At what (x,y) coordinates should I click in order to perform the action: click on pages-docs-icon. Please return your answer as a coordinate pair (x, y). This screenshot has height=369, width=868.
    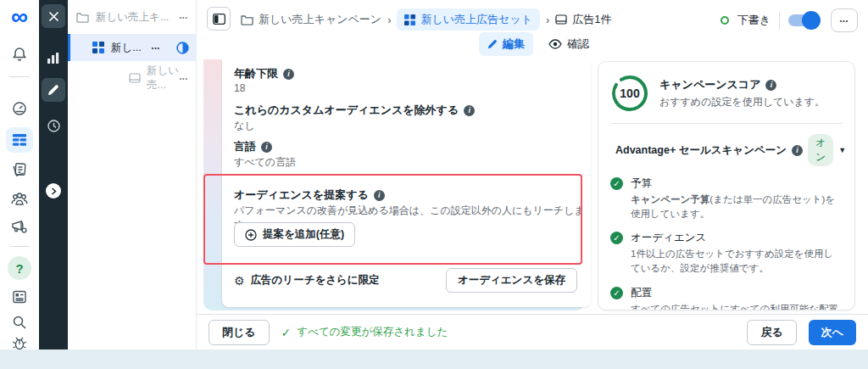
    Looking at the image, I should click on (19, 170).